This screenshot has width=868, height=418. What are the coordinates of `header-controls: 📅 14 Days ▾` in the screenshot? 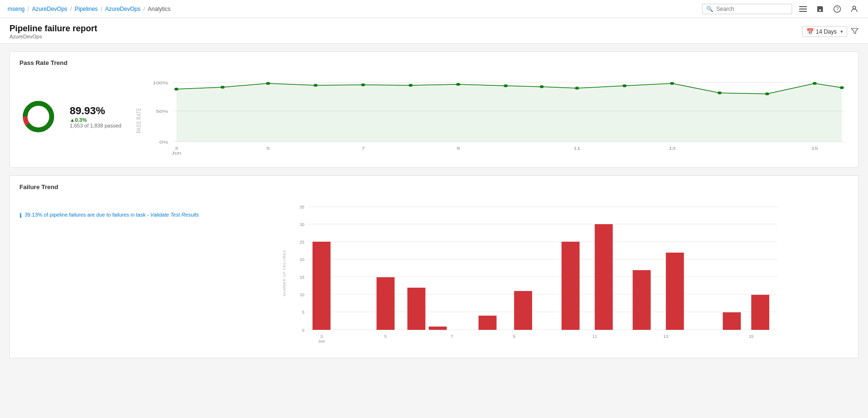 It's located at (830, 31).